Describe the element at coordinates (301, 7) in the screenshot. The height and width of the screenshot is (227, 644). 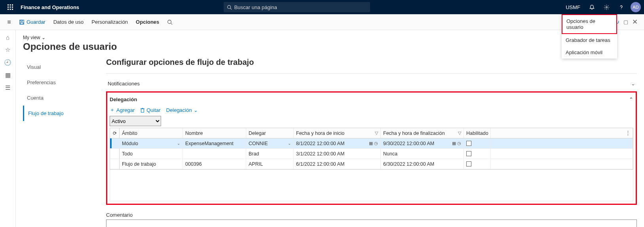
I see `global-search-input` at that location.